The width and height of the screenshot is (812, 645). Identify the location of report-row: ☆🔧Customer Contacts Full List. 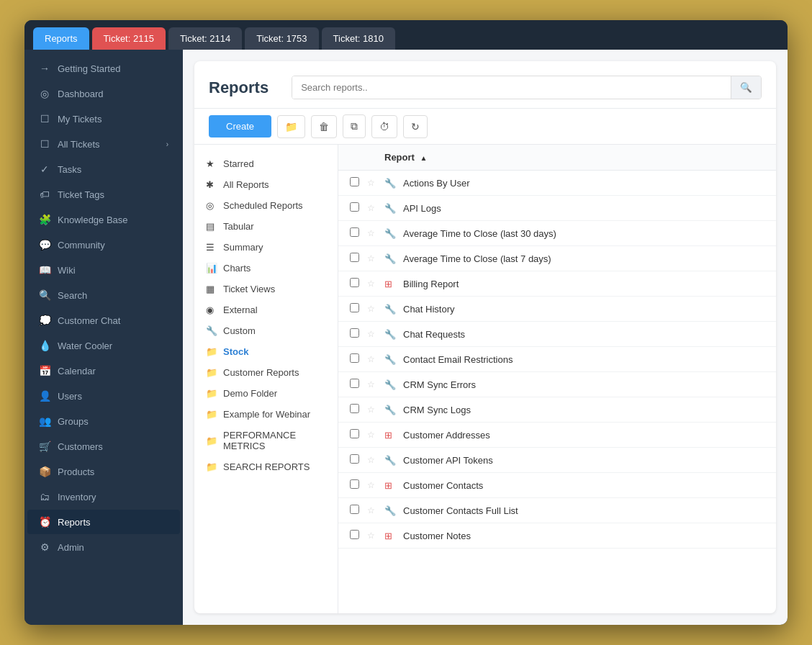
(557, 511).